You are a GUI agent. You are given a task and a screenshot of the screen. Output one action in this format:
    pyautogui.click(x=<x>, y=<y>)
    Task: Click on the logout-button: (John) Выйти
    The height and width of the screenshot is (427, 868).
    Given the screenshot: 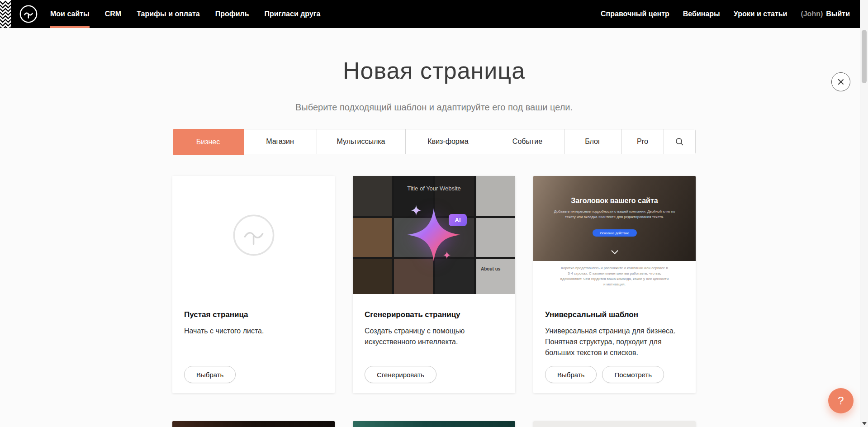 What is the action you would take?
    pyautogui.click(x=822, y=14)
    